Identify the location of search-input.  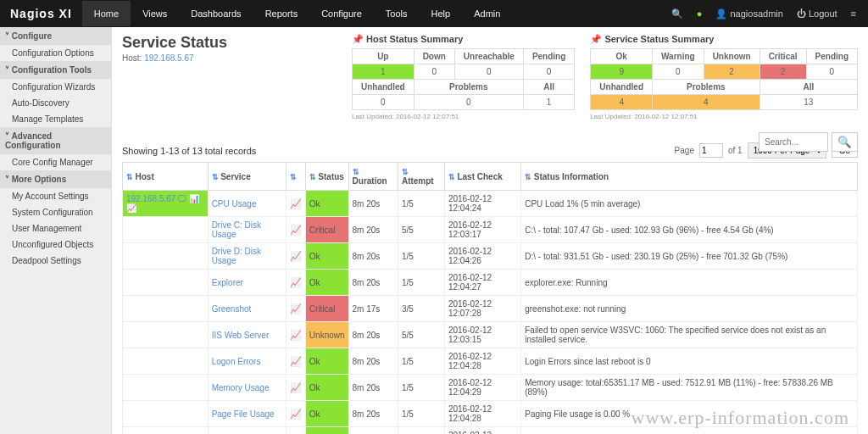
(793, 142).